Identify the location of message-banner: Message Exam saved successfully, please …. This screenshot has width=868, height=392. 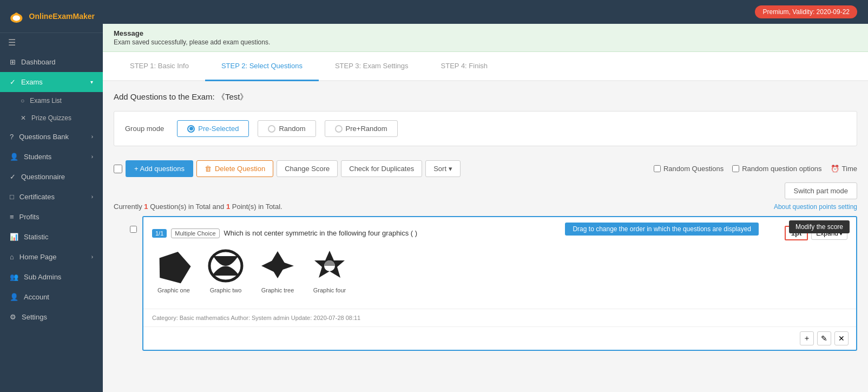
(485, 38).